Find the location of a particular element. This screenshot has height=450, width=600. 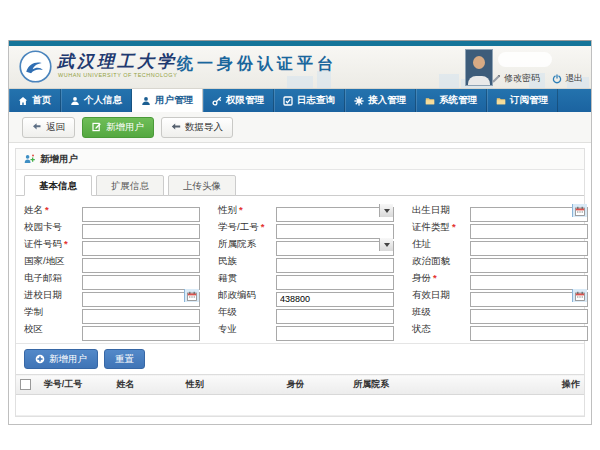

tab-upload-avatar: 上传头像 is located at coordinates (202, 186).